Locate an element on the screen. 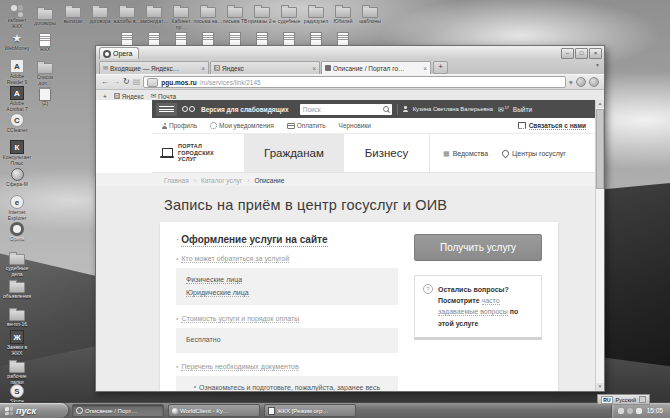 The width and height of the screenshot is (670, 418). search-icon is located at coordinates (386, 109).